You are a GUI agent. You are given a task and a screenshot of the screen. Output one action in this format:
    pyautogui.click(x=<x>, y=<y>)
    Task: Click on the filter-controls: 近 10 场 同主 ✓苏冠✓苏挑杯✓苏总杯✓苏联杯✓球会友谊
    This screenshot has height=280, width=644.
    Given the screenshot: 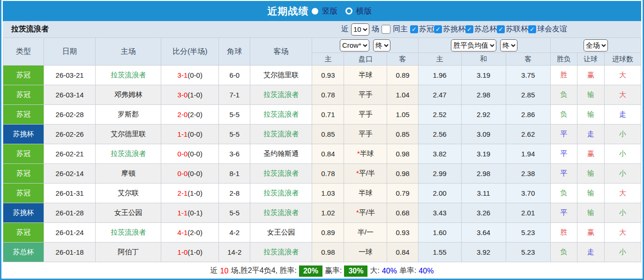 What is the action you would take?
    pyautogui.click(x=454, y=29)
    